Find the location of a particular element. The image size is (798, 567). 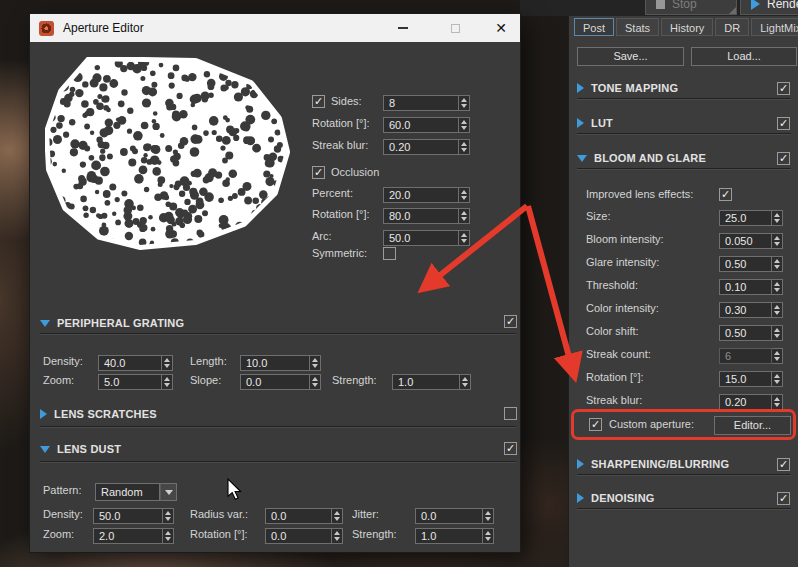

threshold-field: 0.10 is located at coordinates (751, 287).